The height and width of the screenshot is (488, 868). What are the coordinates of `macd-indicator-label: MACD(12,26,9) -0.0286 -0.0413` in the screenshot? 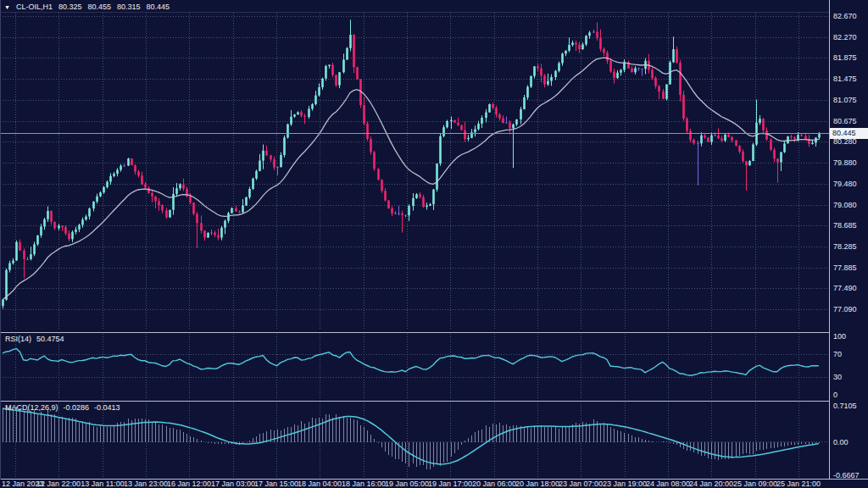 It's located at (63, 408).